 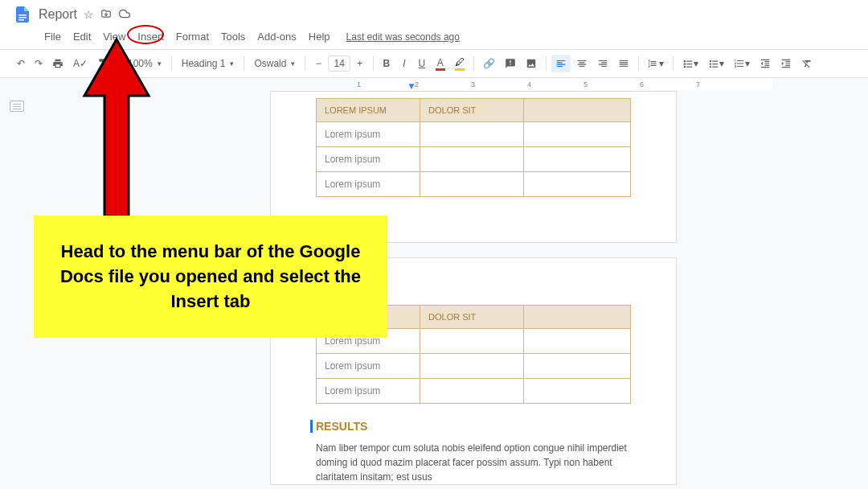 I want to click on line-spacing-button: ▾, so click(x=656, y=64).